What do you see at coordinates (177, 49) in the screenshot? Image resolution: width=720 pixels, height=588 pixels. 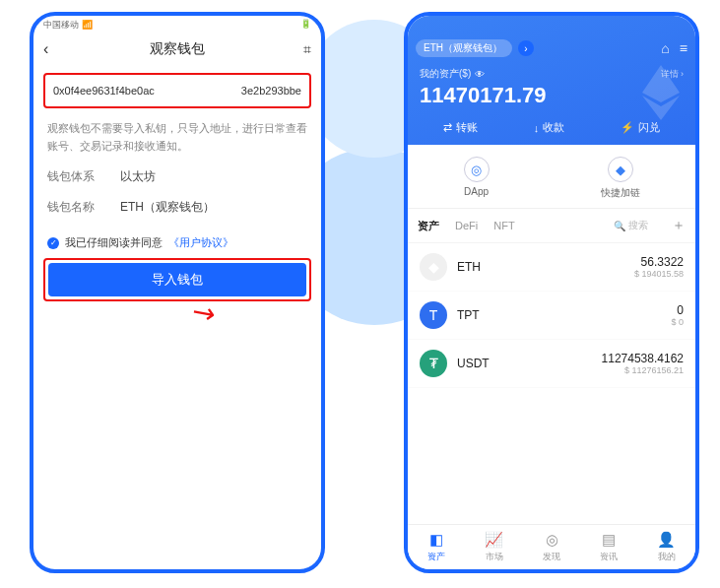 I see `nav-bar: ‹ 观察钱包 ⌗` at bounding box center [177, 49].